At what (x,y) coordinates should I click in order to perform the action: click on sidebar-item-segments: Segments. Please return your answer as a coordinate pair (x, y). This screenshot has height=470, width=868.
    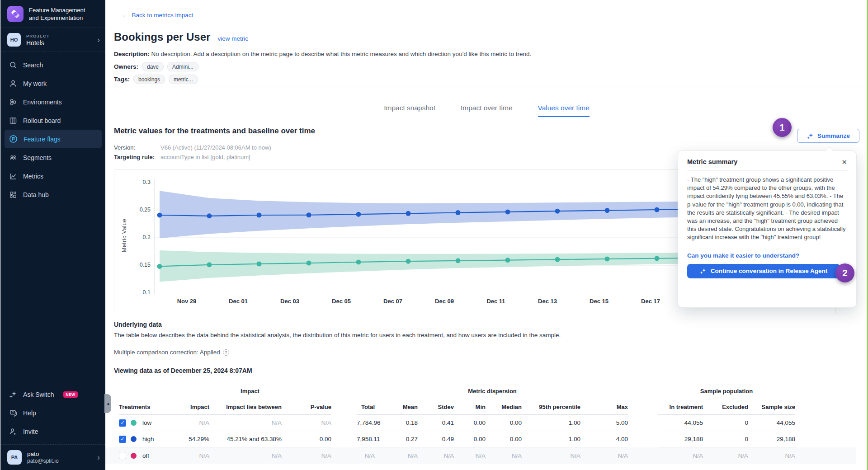
    Looking at the image, I should click on (53, 157).